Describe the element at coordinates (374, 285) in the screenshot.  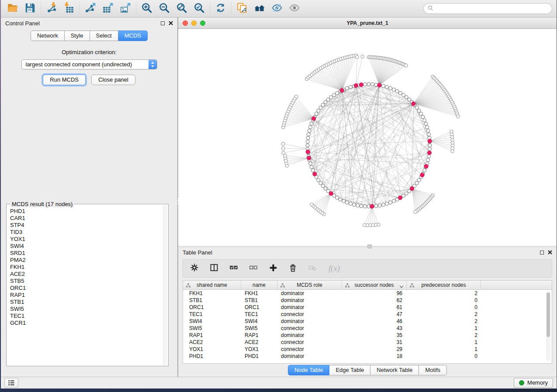
I see `column-header-successor-nodes: successor nodes` at that location.